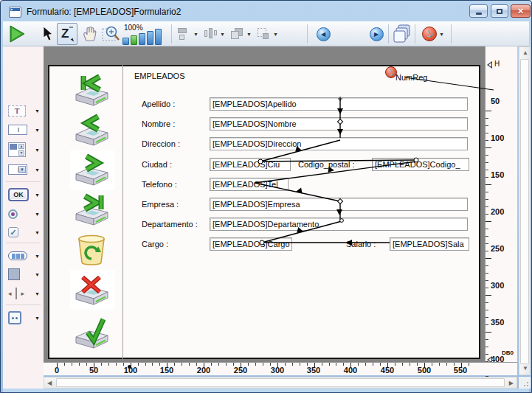  I want to click on last-record-button, so click(91, 210).